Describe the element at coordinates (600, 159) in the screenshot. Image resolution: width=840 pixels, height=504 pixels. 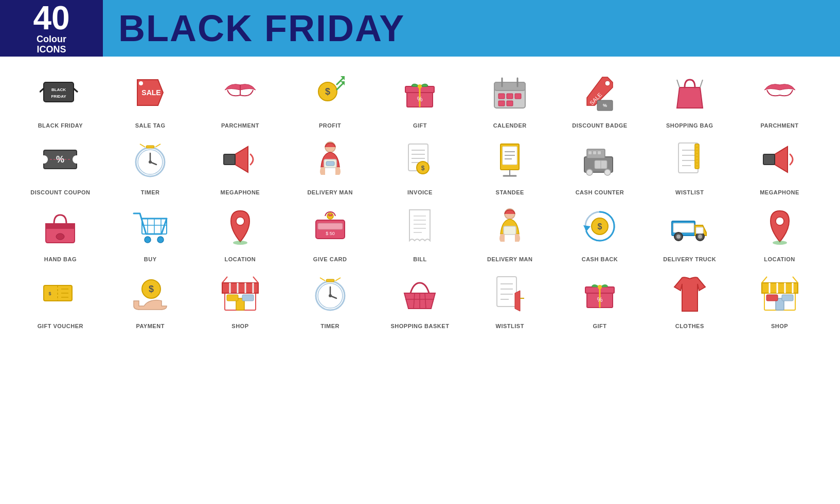
I see `cash-counter-icon` at that location.